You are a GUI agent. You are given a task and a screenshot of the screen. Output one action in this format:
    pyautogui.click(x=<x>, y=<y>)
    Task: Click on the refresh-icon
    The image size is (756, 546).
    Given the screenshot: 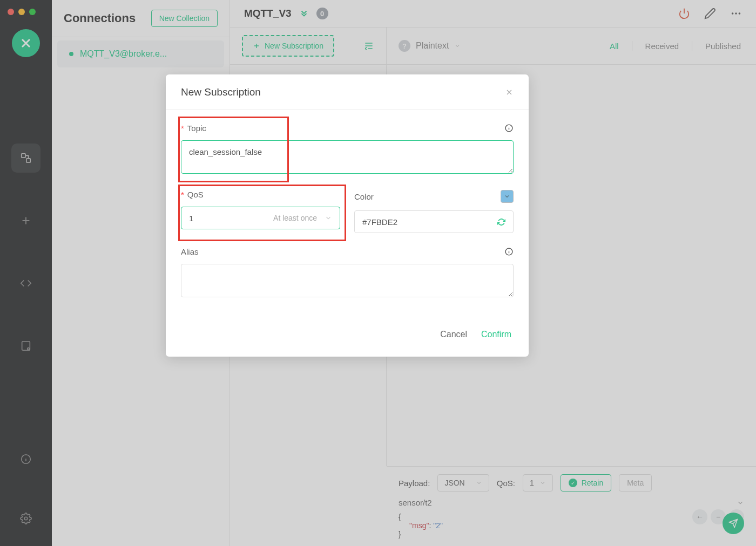 What is the action you would take?
    pyautogui.click(x=501, y=222)
    